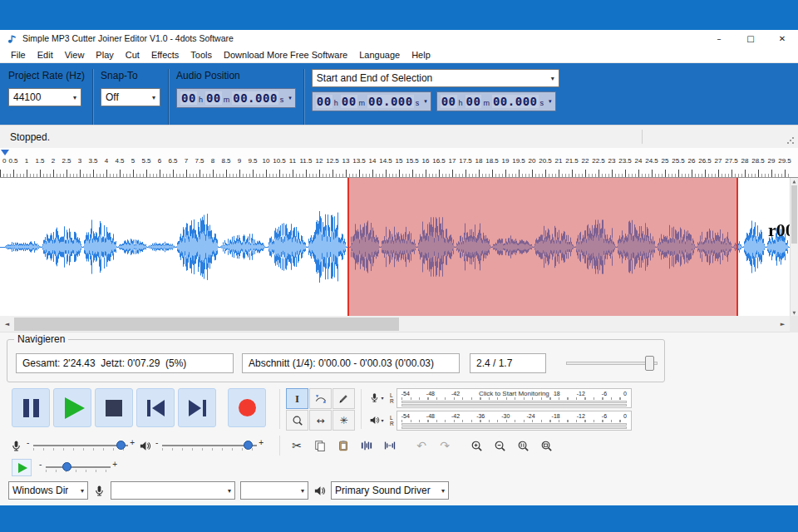 The height and width of the screenshot is (532, 798). Describe the element at coordinates (40, 490) in the screenshot. I see `audio-host-value: Windows Dir` at that location.